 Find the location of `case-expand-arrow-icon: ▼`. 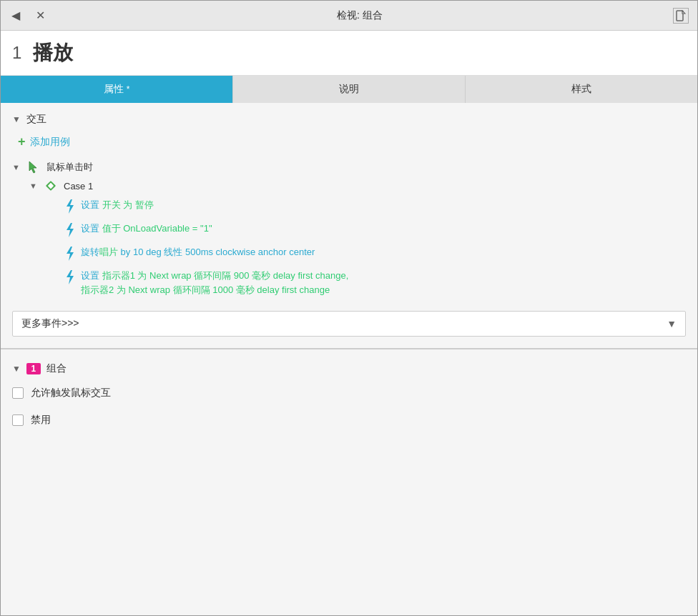

case-expand-arrow-icon: ▼ is located at coordinates (34, 186).